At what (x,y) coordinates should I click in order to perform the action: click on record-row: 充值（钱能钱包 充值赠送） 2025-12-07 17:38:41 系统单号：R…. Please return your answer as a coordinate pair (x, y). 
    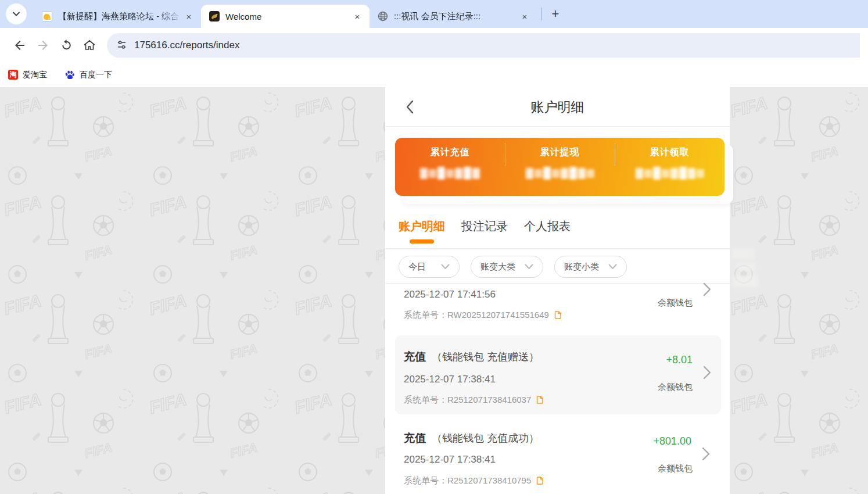
    Looking at the image, I should click on (558, 375).